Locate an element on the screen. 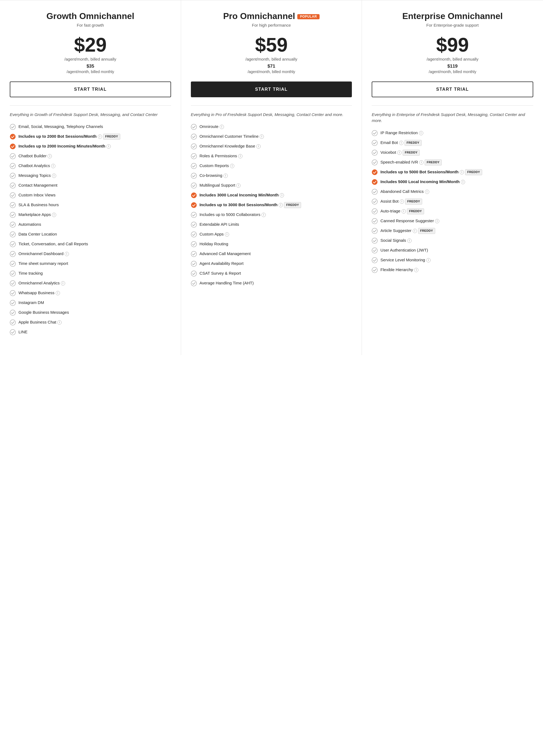  feature-text: Co-browsingi is located at coordinates (276, 175).